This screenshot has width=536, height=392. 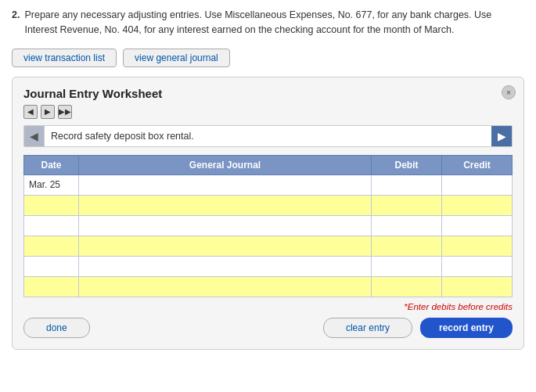 What do you see at coordinates (477, 164) in the screenshot?
I see `col-credit-header: Credit` at bounding box center [477, 164].